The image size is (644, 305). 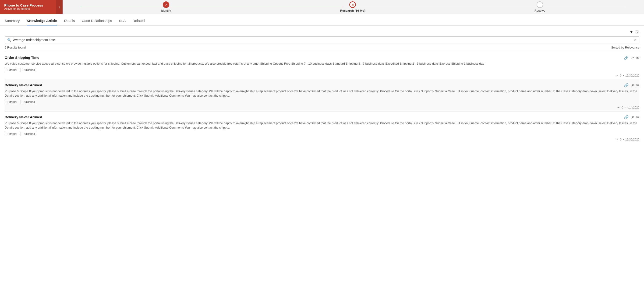 What do you see at coordinates (632, 58) in the screenshot?
I see `article-external-button-1: ↗` at bounding box center [632, 58].